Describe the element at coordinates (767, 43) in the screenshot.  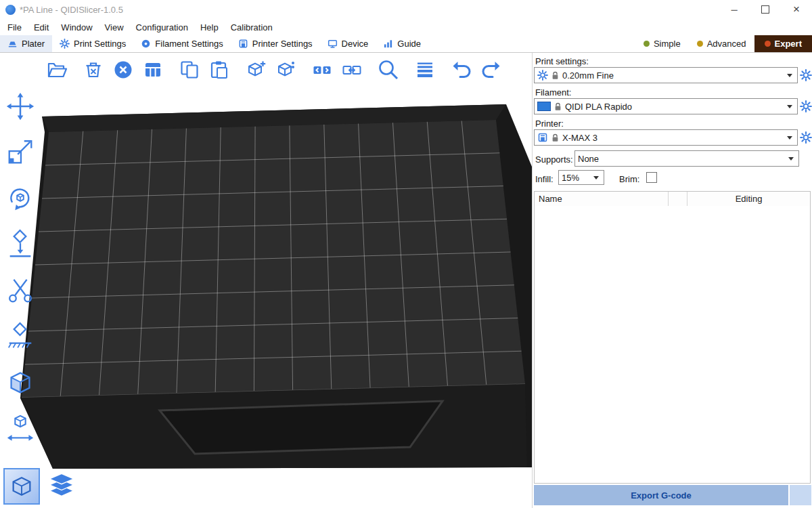
I see `expert-mode-dot-icon` at that location.